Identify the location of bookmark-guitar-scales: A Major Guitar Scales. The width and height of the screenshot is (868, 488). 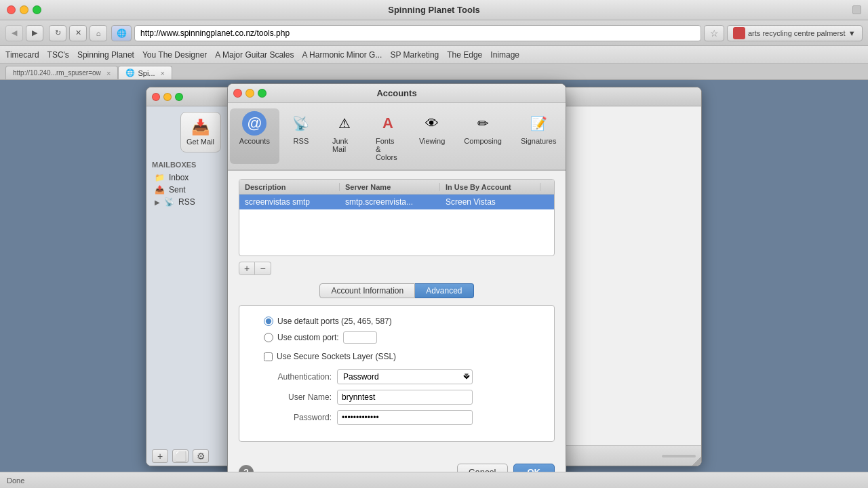
(254, 55).